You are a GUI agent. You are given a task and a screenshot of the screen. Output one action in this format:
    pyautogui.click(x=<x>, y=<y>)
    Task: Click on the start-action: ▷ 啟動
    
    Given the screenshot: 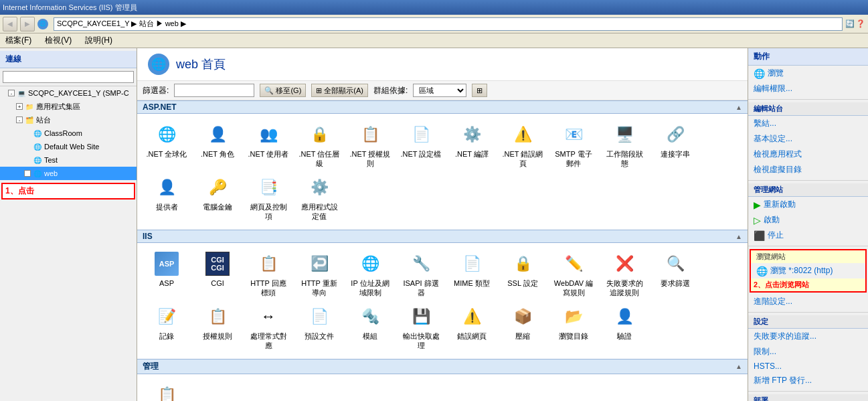 What is the action you would take?
    pyautogui.click(x=808, y=220)
    